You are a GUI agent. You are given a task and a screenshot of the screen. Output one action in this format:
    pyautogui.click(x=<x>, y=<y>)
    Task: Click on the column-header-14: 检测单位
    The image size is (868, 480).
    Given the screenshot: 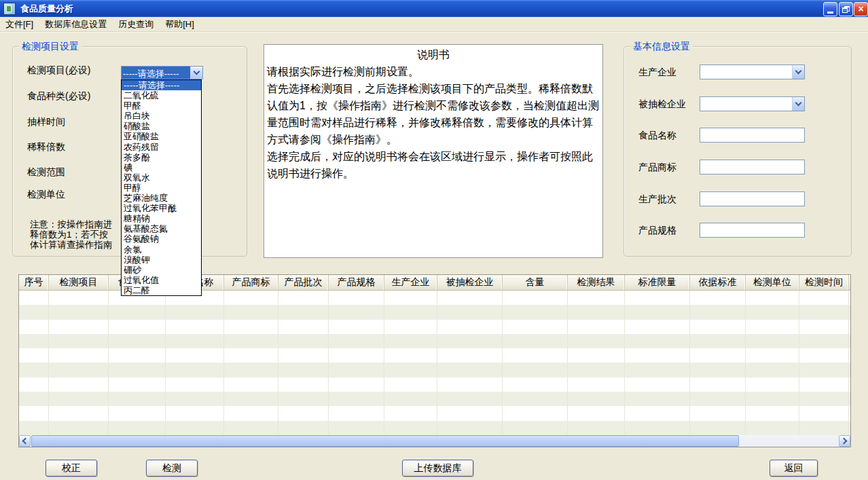 What is the action you would take?
    pyautogui.click(x=773, y=282)
    